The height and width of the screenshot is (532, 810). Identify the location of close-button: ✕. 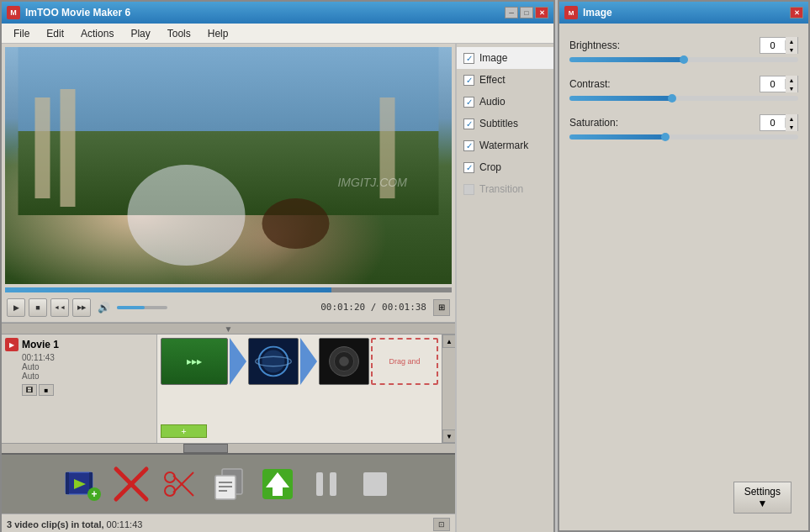
(542, 13).